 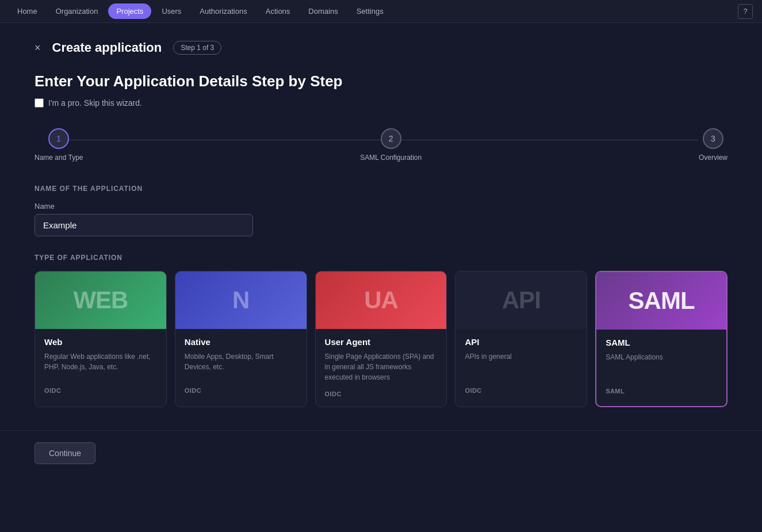 I want to click on card-image-web: WEB, so click(x=101, y=300).